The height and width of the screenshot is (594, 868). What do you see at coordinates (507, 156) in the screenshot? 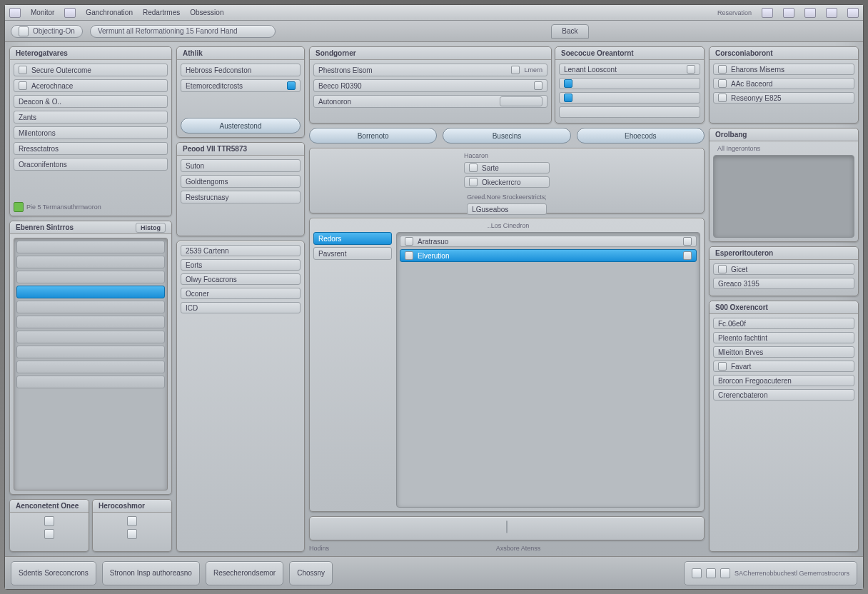
I see `meta-c1-title: Hacaron` at bounding box center [507, 156].